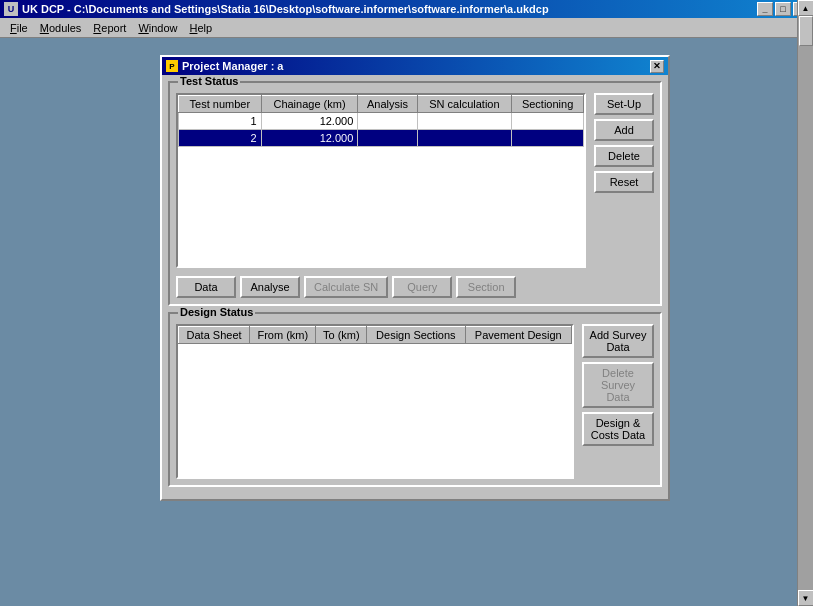 The width and height of the screenshot is (813, 606). What do you see at coordinates (220, 122) in the screenshot?
I see `cell-test-number: 1` at bounding box center [220, 122].